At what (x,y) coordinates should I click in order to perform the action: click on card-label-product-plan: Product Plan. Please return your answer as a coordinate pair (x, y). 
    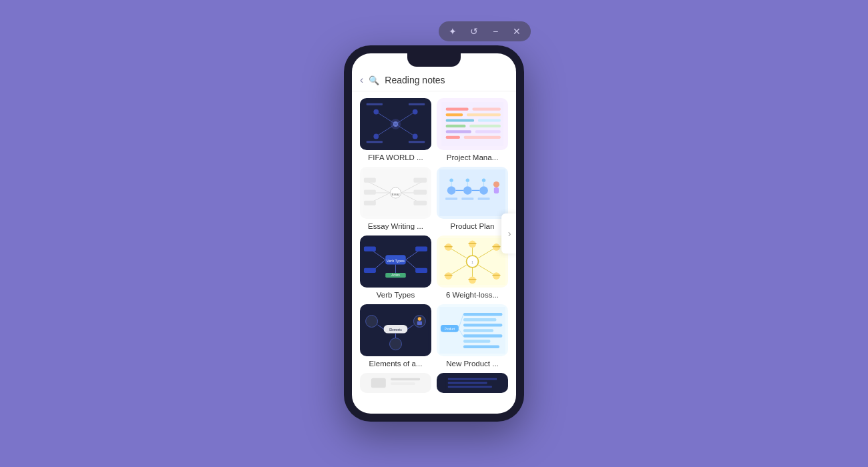
    Looking at the image, I should click on (473, 226).